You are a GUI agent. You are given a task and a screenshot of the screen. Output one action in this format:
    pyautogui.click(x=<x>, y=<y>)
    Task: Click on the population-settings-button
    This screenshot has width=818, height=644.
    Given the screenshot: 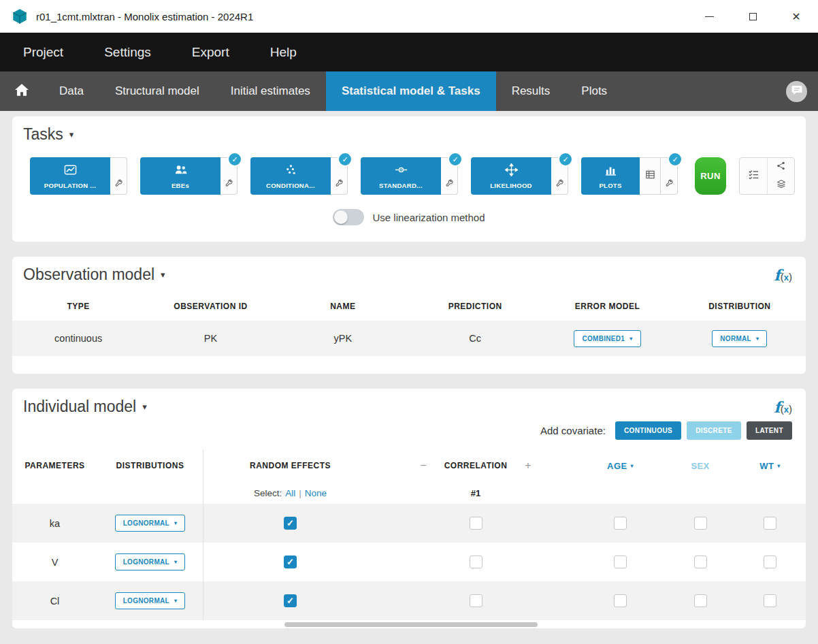 What is the action you would take?
    pyautogui.click(x=118, y=176)
    